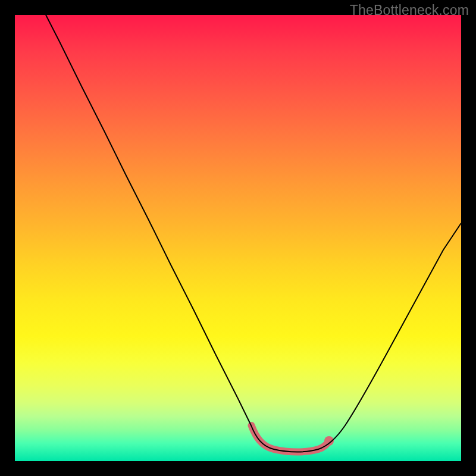 The width and height of the screenshot is (476, 476). I want to click on watermark-text: TheBottleneck.com, so click(409, 11).